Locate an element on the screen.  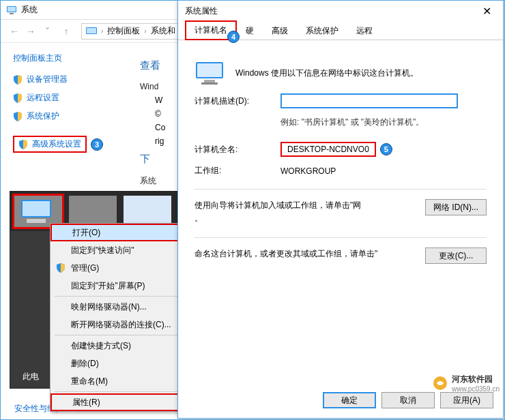
computer-fullname-value: DESKTOP-NCDNVO0 is located at coordinates (328, 149).